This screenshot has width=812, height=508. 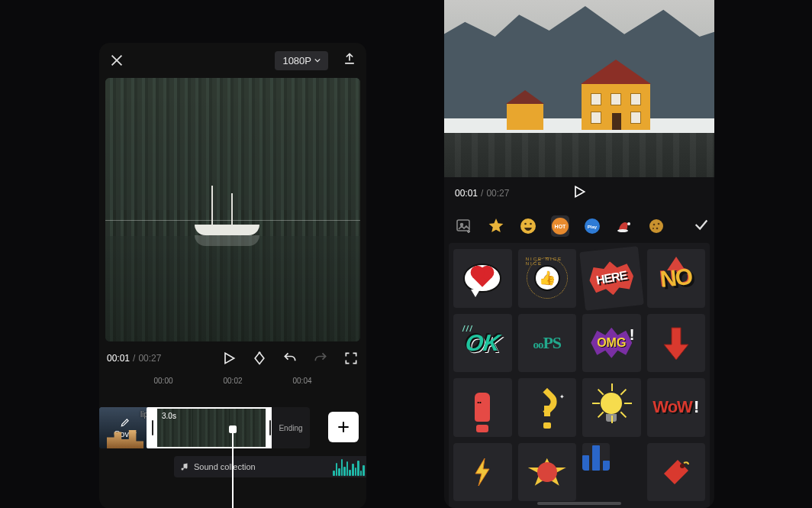 I want to click on chevron-down-icon, so click(x=317, y=60).